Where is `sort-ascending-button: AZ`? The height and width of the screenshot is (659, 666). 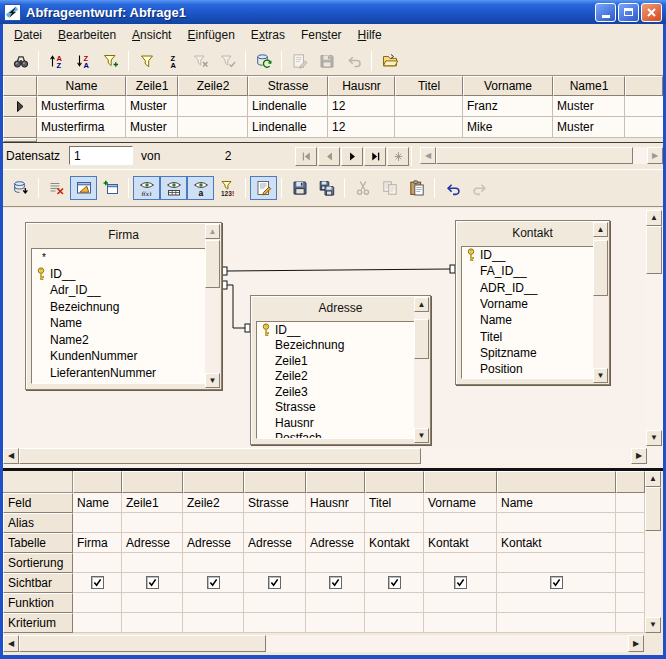
sort-ascending-button: AZ is located at coordinates (56, 61).